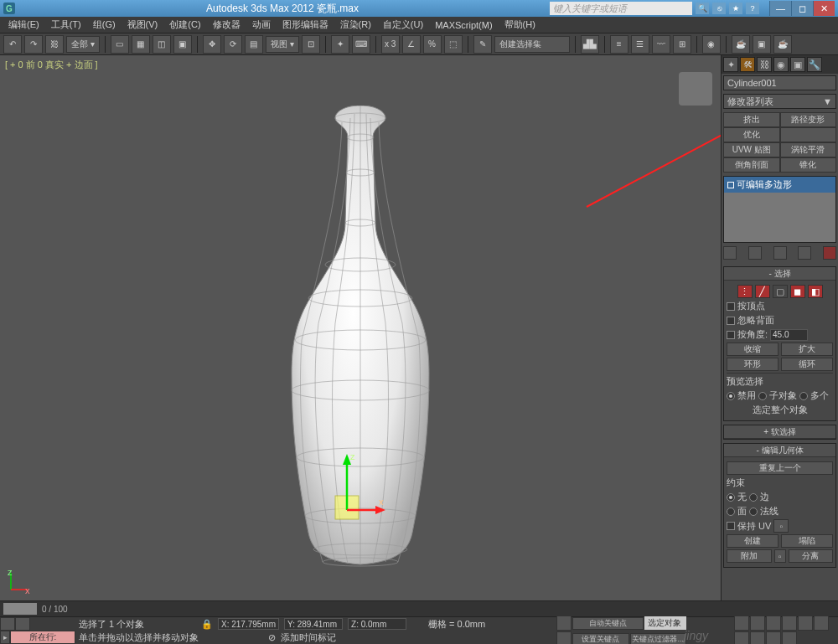  Describe the element at coordinates (564, 623) in the screenshot. I see `keymode-button` at that location.